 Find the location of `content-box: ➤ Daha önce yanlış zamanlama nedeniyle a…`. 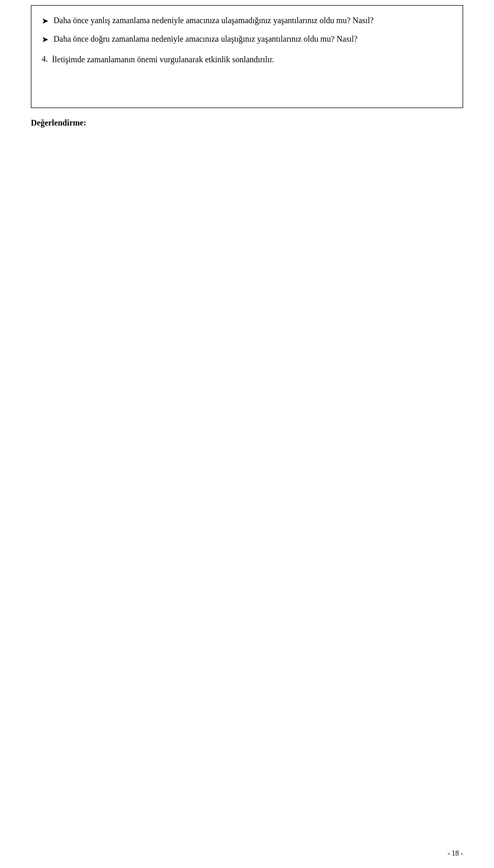

content-box: ➤ Daha önce yanlış zamanlama nedeniyle a… is located at coordinates (247, 57).